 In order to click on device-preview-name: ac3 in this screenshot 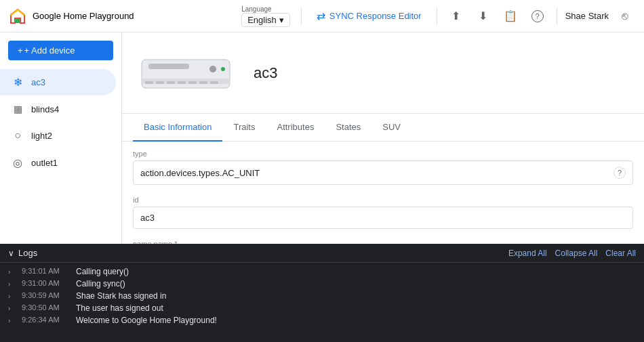, I will do `click(266, 73)`.